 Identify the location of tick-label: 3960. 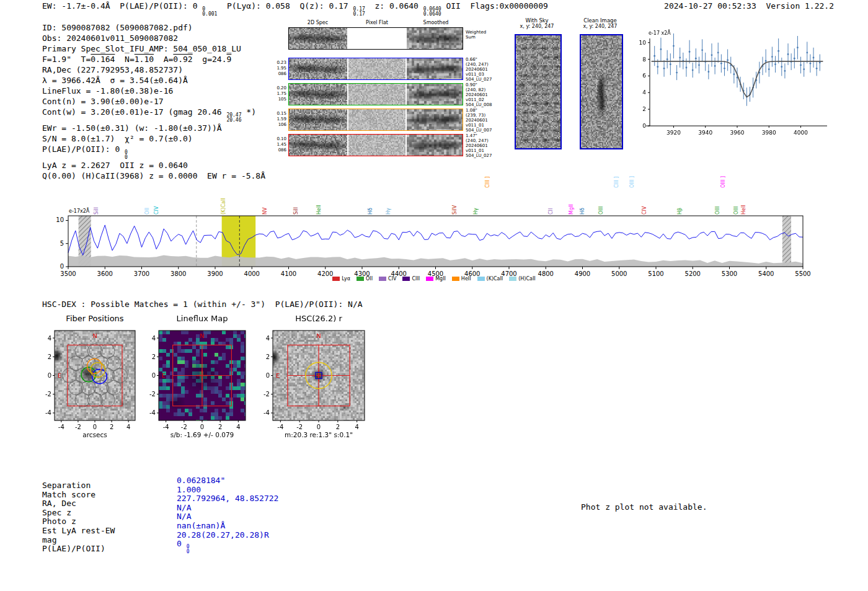
(738, 133).